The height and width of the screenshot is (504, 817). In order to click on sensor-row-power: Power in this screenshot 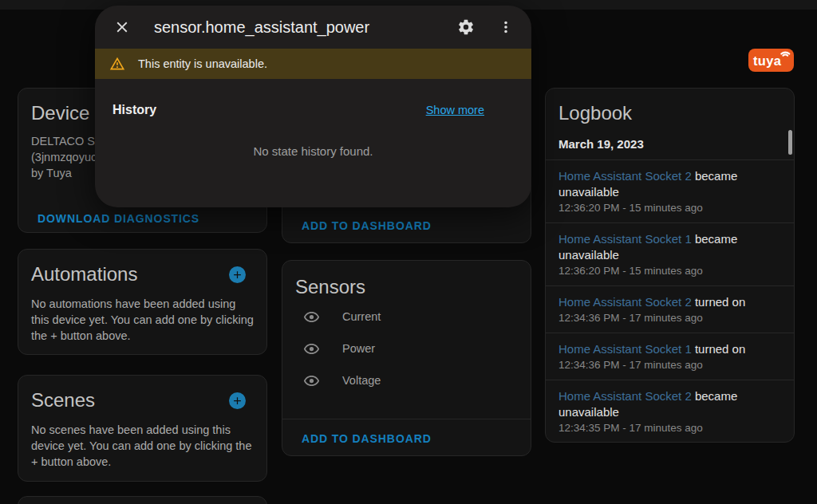, I will do `click(407, 348)`.